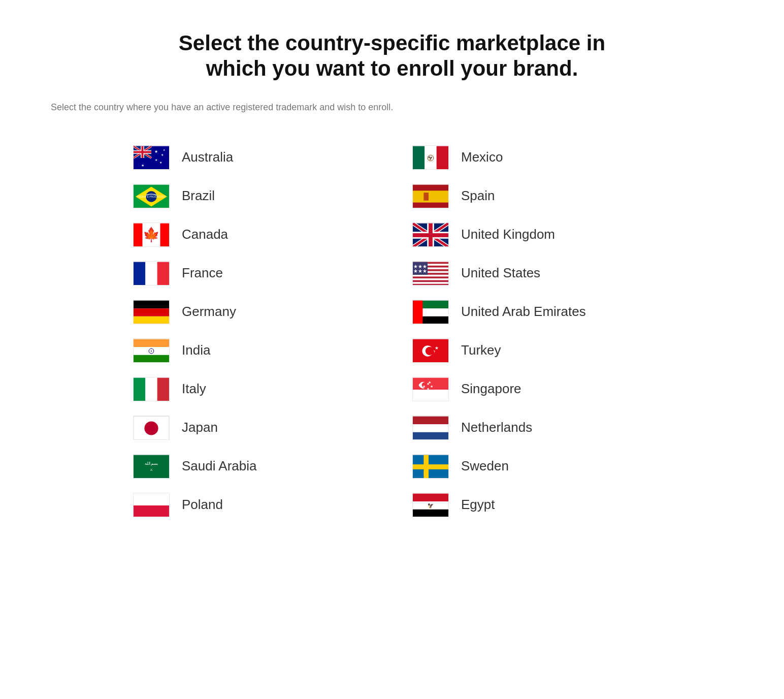 Image resolution: width=784 pixels, height=699 pixels. Describe the element at coordinates (431, 312) in the screenshot. I see `flag-united-arab-emirates` at that location.